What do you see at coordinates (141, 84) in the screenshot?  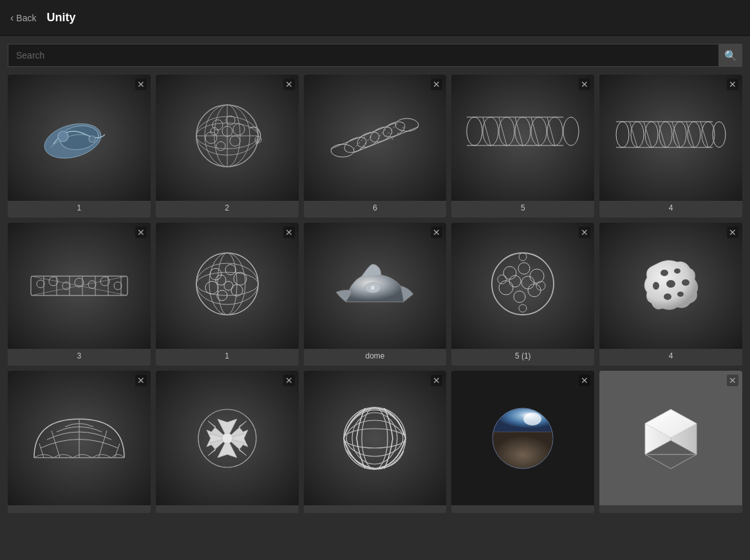 I see `close-icon-1: ✕` at bounding box center [141, 84].